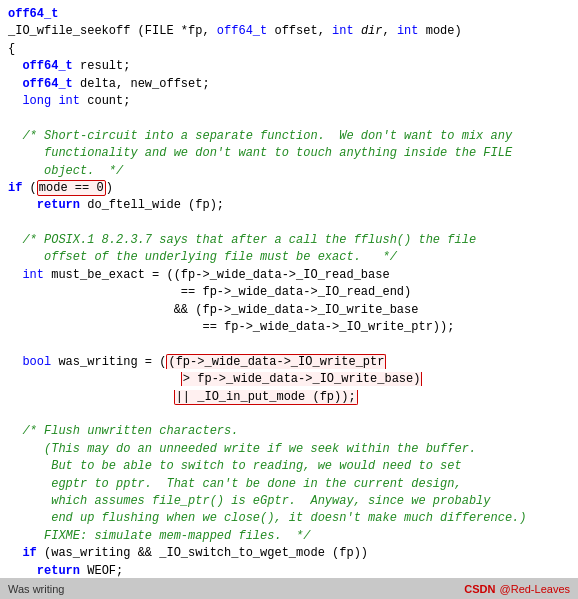 The width and height of the screenshot is (578, 599). What do you see at coordinates (36, 589) in the screenshot?
I see `was-writing-label: Was writing` at bounding box center [36, 589].